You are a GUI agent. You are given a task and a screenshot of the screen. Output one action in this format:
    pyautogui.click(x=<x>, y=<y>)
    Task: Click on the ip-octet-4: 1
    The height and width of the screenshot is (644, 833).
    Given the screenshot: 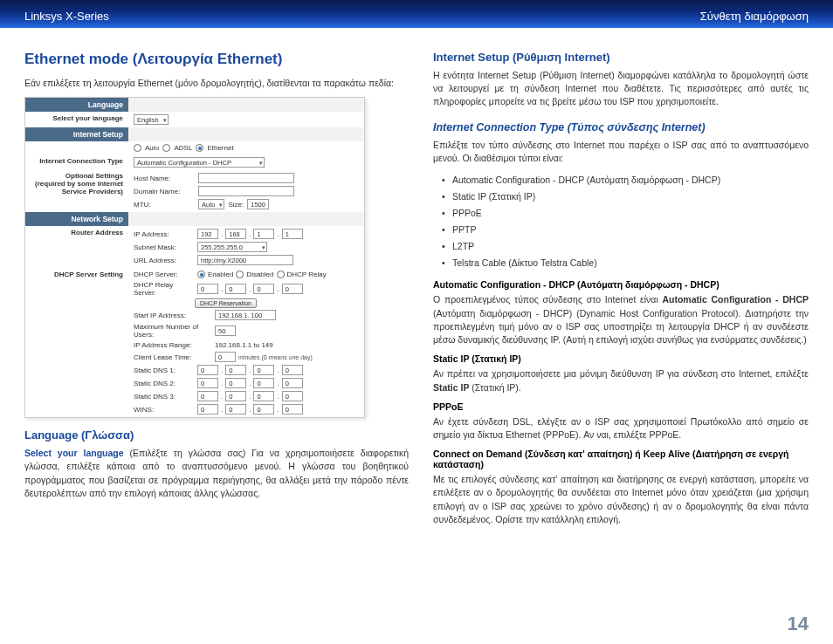 What is the action you would take?
    pyautogui.click(x=293, y=234)
    